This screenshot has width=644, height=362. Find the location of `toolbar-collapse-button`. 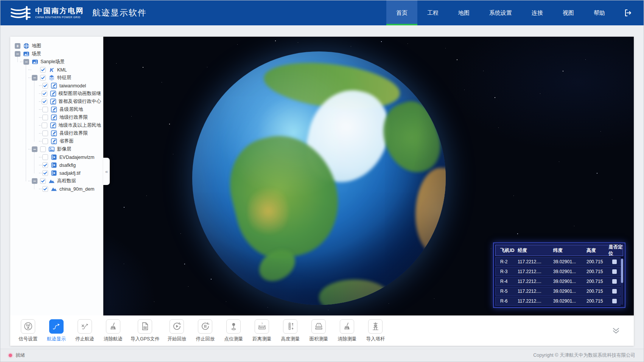

toolbar-collapse-button is located at coordinates (616, 331).